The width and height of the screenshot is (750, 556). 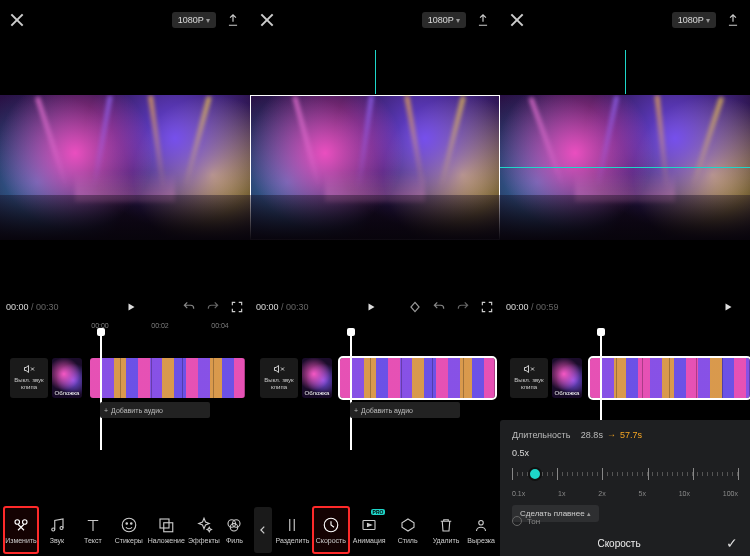 I want to click on radio-icon, so click(x=517, y=521).